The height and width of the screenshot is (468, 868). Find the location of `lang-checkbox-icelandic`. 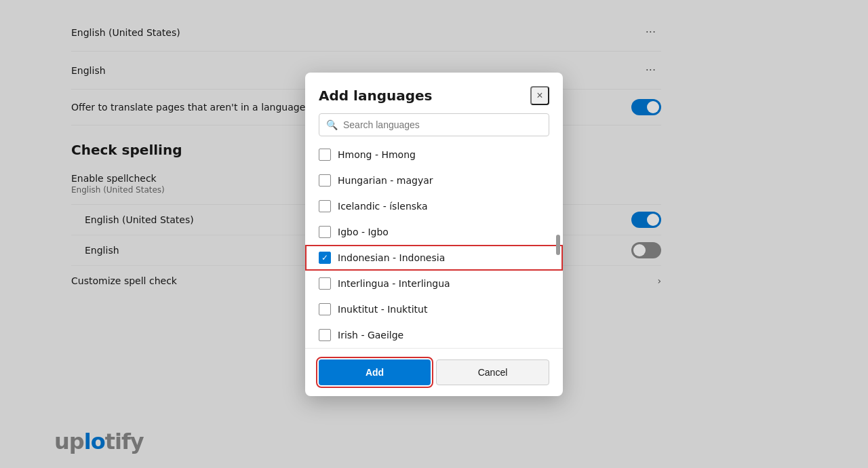

lang-checkbox-icelandic is located at coordinates (325, 206).